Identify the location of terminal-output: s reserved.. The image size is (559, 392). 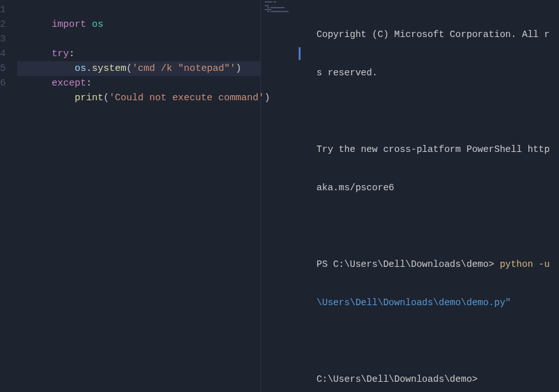
(438, 73).